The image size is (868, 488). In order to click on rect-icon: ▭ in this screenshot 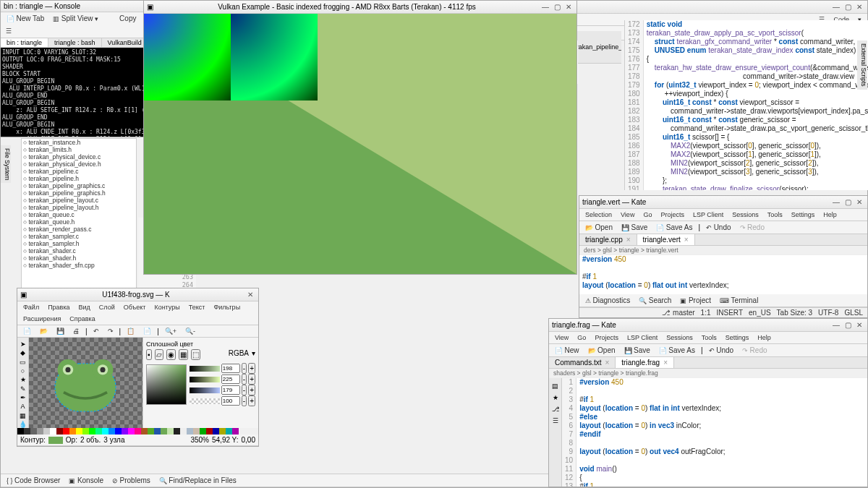, I will do `click(23, 362)`.